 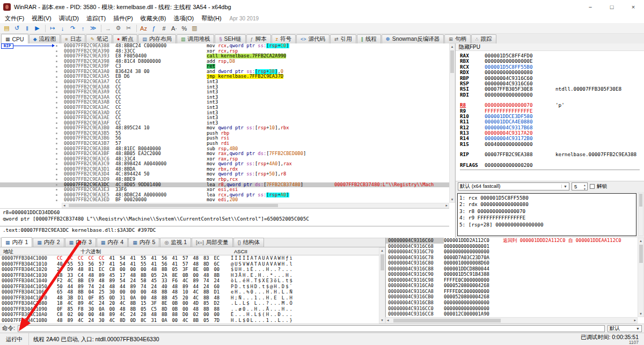 I want to click on run-icon: ▶, so click(x=38, y=28).